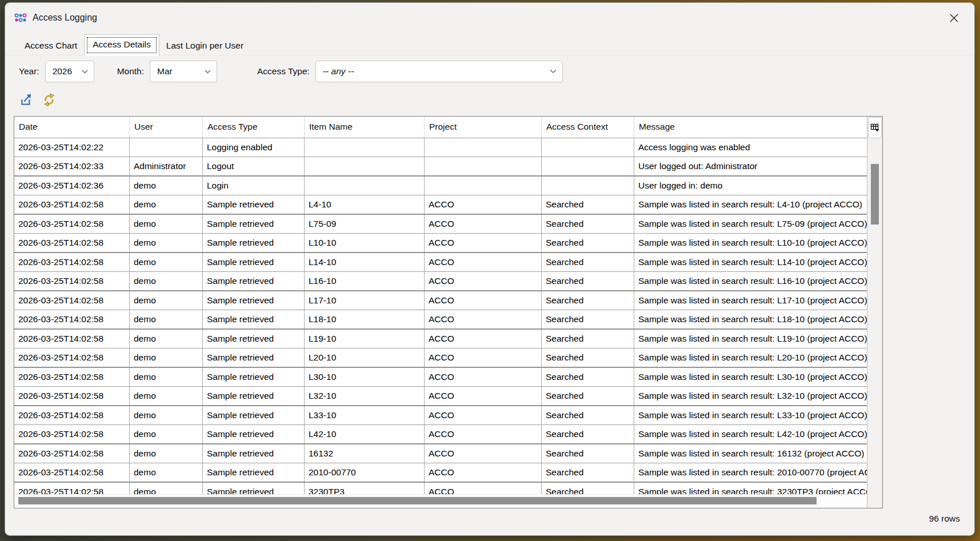  What do you see at coordinates (254, 147) in the screenshot?
I see `table-cell: Logging enabled` at bounding box center [254, 147].